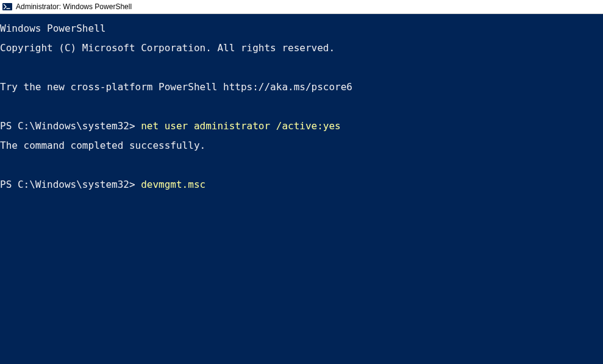  Describe the element at coordinates (301, 146) in the screenshot. I see `output-line-1: The command completed successfully.` at that location.